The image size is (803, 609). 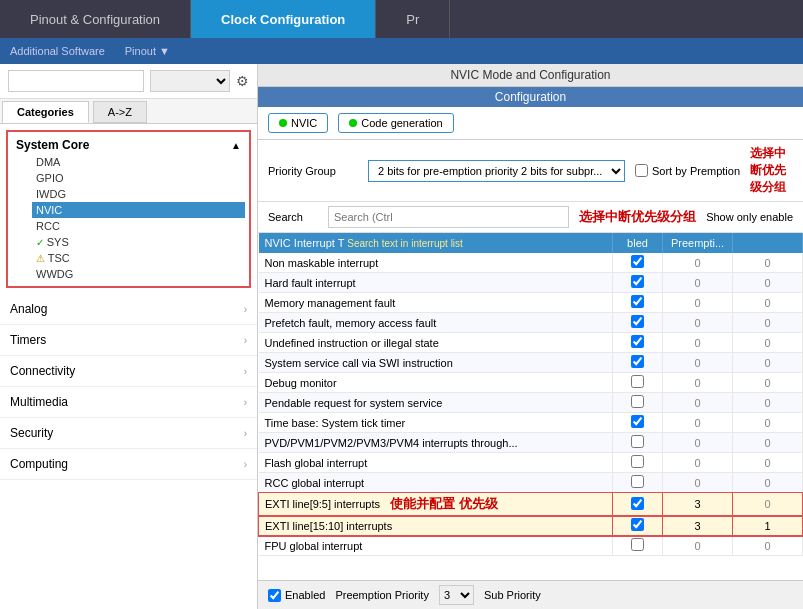 What do you see at coordinates (456, 595) in the screenshot?
I see `footer-preemption-select: 3` at bounding box center [456, 595].